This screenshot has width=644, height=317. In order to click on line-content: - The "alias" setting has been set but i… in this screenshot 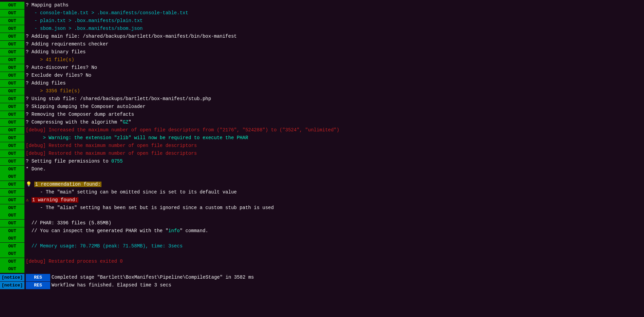, I will do `click(335, 208)`.